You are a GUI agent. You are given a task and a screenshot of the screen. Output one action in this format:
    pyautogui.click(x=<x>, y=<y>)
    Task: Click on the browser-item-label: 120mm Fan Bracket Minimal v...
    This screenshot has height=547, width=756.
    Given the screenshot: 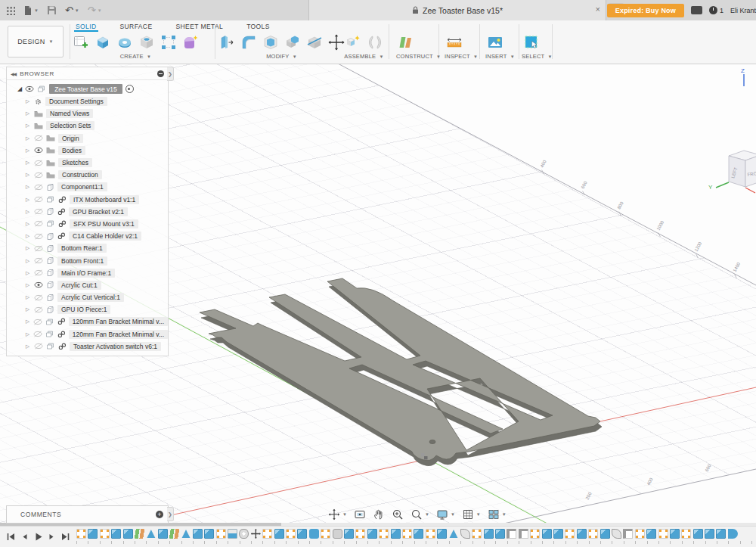 What is the action you would take?
    pyautogui.click(x=118, y=334)
    